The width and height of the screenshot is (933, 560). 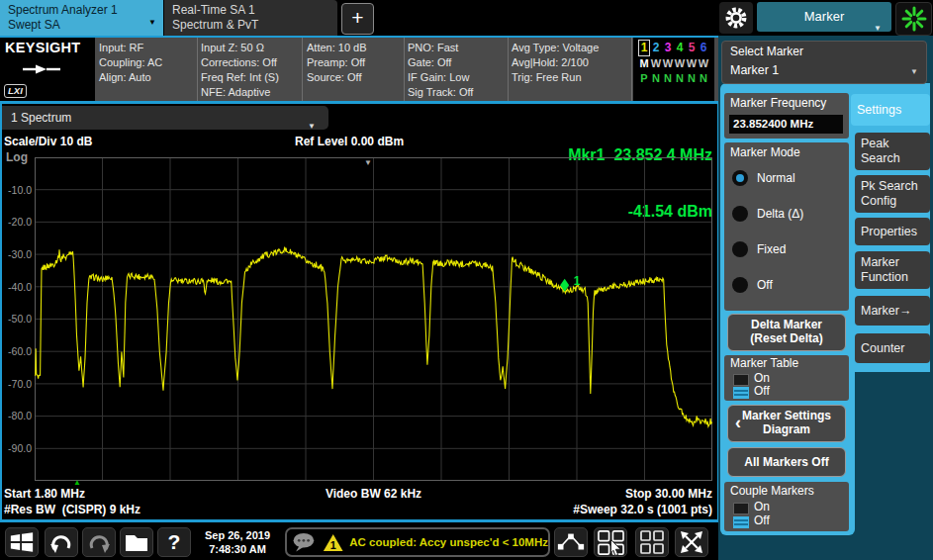 What do you see at coordinates (892, 348) in the screenshot?
I see `tab-counter: Counter` at bounding box center [892, 348].